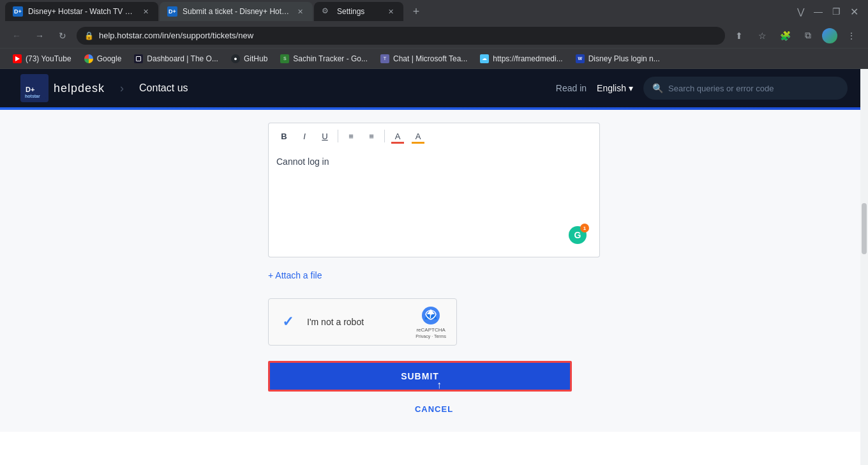 This screenshot has height=465, width=868. Describe the element at coordinates (63, 88) in the screenshot. I see `logo-area: D+ hotstar helpdesk` at that location.